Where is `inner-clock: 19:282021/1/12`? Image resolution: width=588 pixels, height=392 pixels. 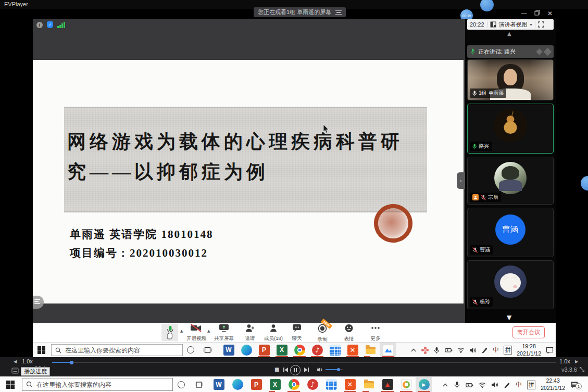
inner-clock: 19:282021/1/12 is located at coordinates (529, 350).